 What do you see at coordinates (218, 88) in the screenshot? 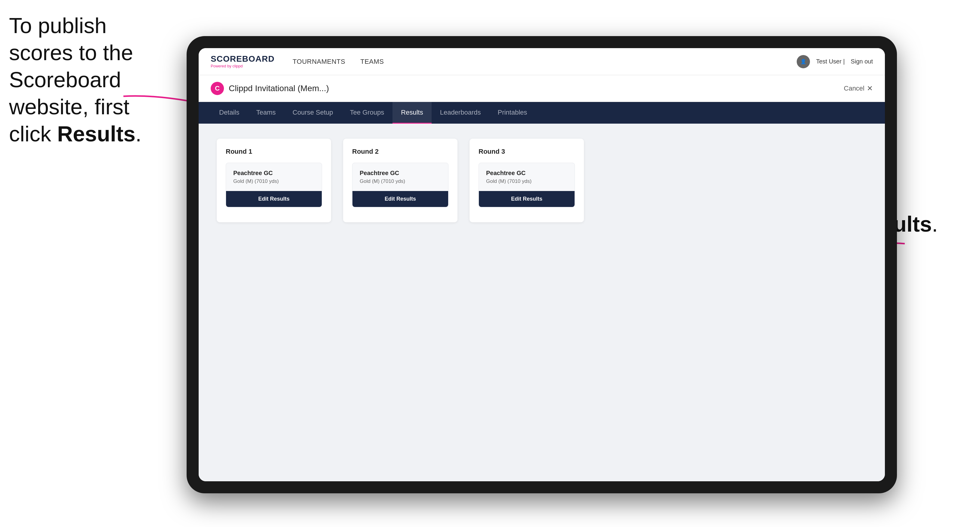
I see `tournament-icon: C` at bounding box center [218, 88].